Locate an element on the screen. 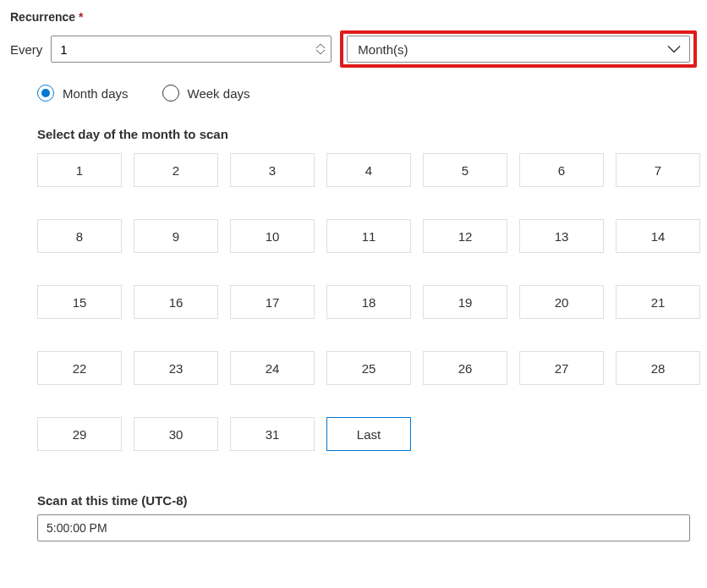 This screenshot has height=588, width=707. day-btn-3: 3 is located at coordinates (272, 170).